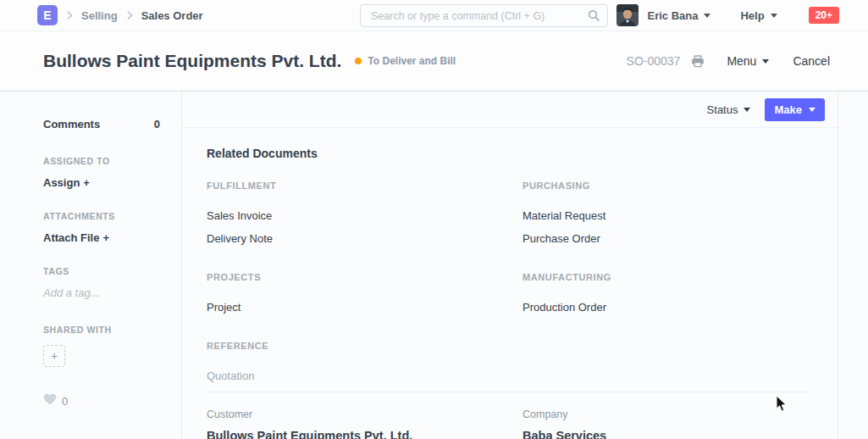 The width and height of the screenshot is (868, 439). What do you see at coordinates (412, 61) in the screenshot?
I see `status-text: To Deliver and Bill` at bounding box center [412, 61].